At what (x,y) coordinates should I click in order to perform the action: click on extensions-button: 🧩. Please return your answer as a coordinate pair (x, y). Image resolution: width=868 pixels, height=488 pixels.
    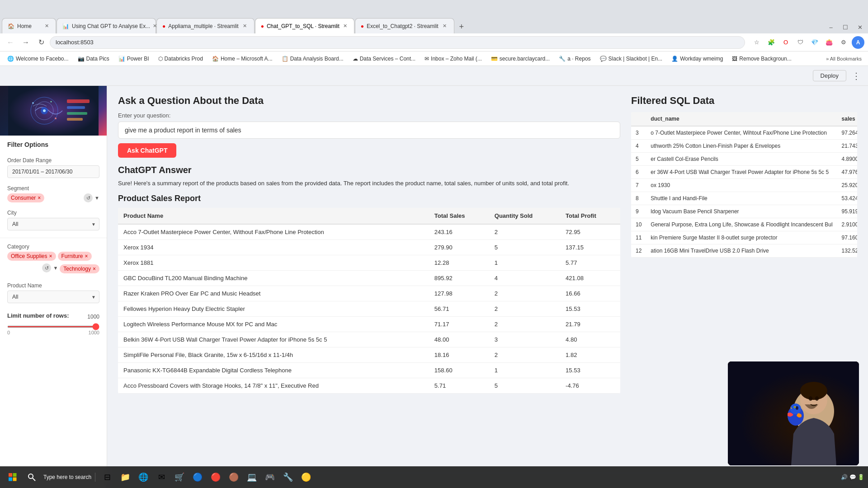
    Looking at the image, I should click on (771, 42).